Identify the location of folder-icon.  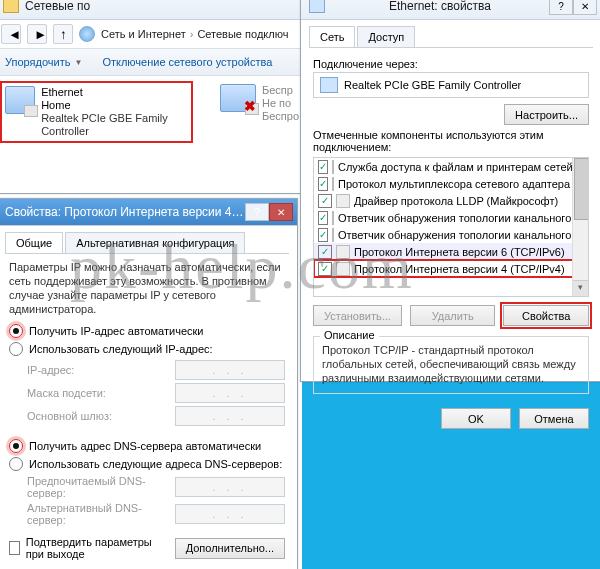
(11, 6).